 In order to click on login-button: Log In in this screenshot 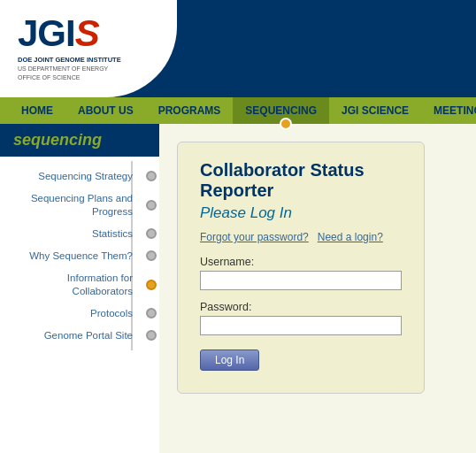, I will do `click(230, 360)`.